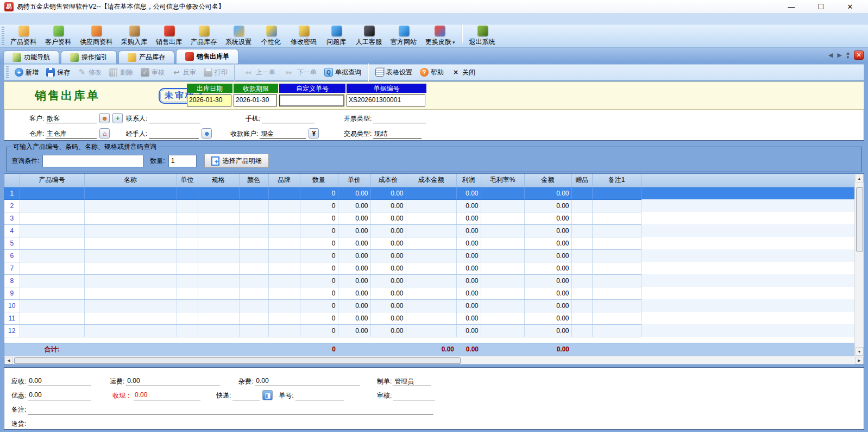  What do you see at coordinates (394, 73) in the screenshot?
I see `action-button: 表格设置` at bounding box center [394, 73].